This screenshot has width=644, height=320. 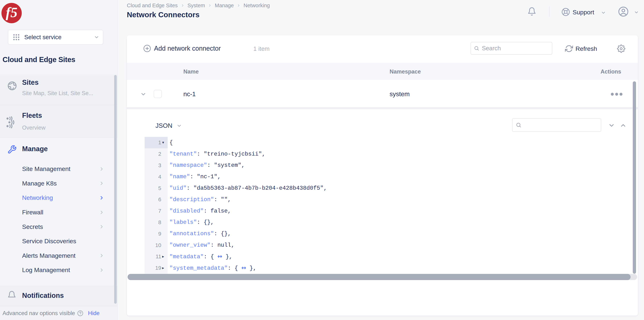 What do you see at coordinates (236, 143) in the screenshot?
I see `code-line-1: 1▾{` at bounding box center [236, 143].